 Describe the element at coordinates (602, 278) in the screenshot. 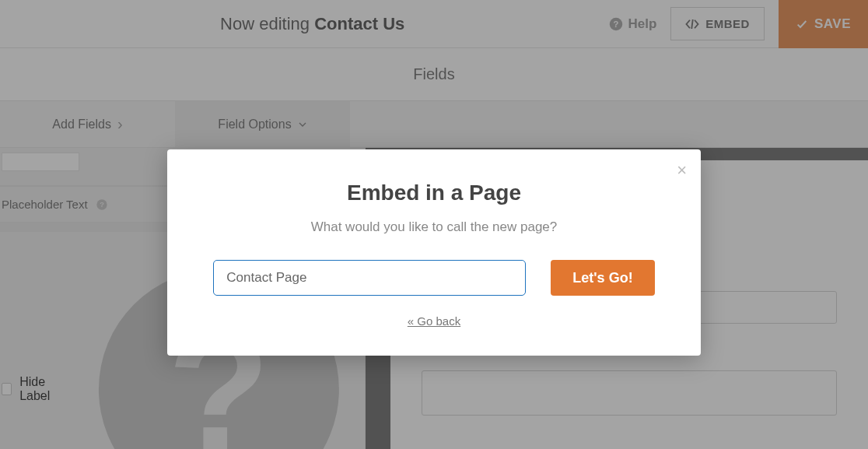

I see `lets-go-label: Let's Go!` at that location.